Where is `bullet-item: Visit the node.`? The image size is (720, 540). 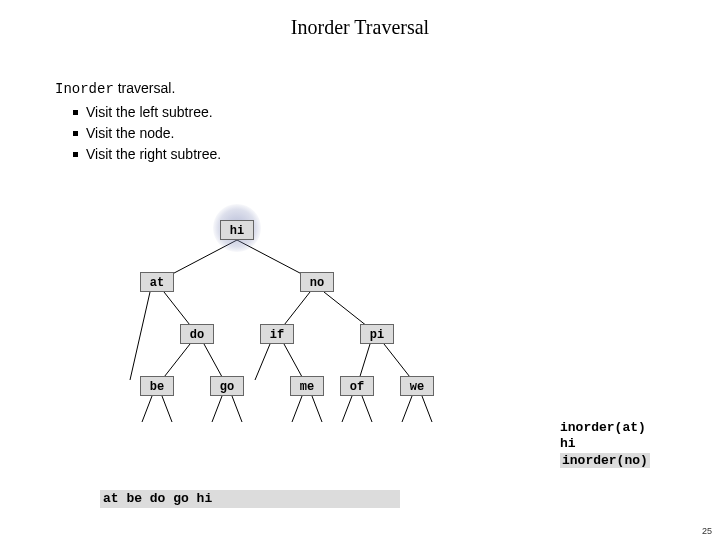
bullet-item: Visit the node. is located at coordinates (147, 134).